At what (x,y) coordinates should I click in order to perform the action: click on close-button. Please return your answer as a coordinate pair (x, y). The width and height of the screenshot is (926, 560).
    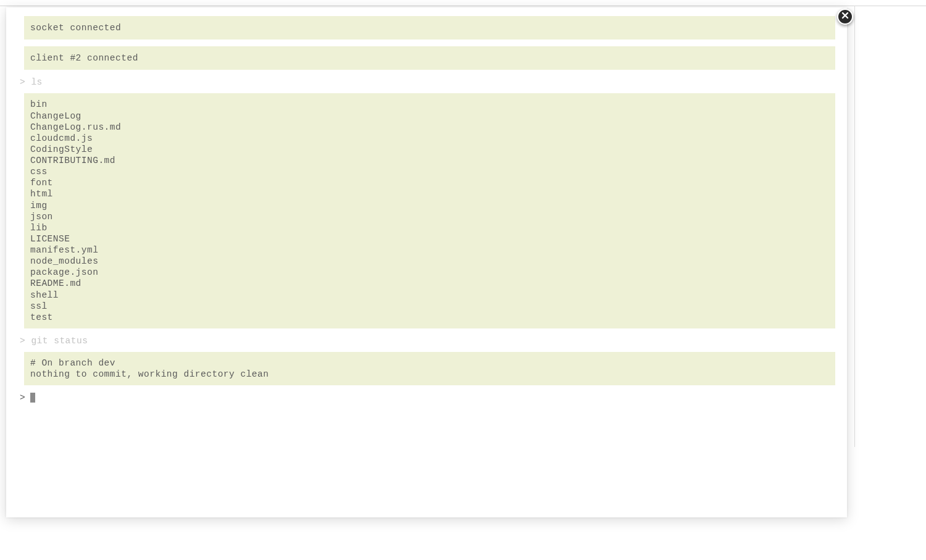
    Looking at the image, I should click on (845, 17).